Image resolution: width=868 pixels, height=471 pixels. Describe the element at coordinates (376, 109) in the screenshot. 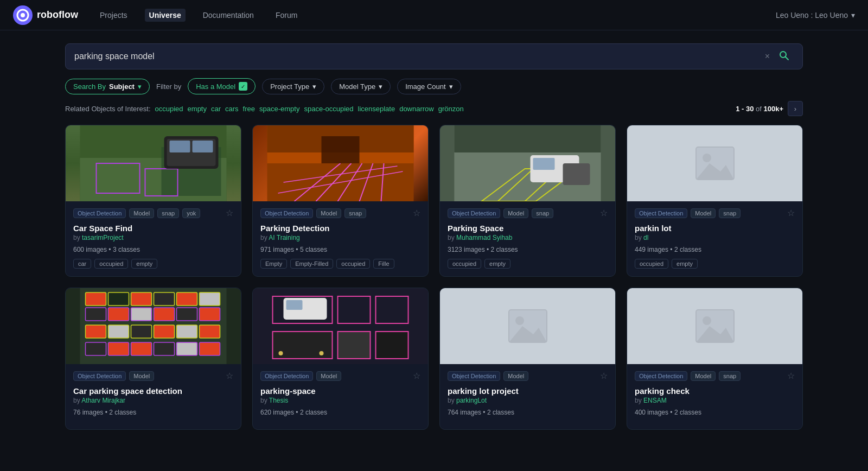

I see `related-tag-licenseplate: licenseplate` at that location.